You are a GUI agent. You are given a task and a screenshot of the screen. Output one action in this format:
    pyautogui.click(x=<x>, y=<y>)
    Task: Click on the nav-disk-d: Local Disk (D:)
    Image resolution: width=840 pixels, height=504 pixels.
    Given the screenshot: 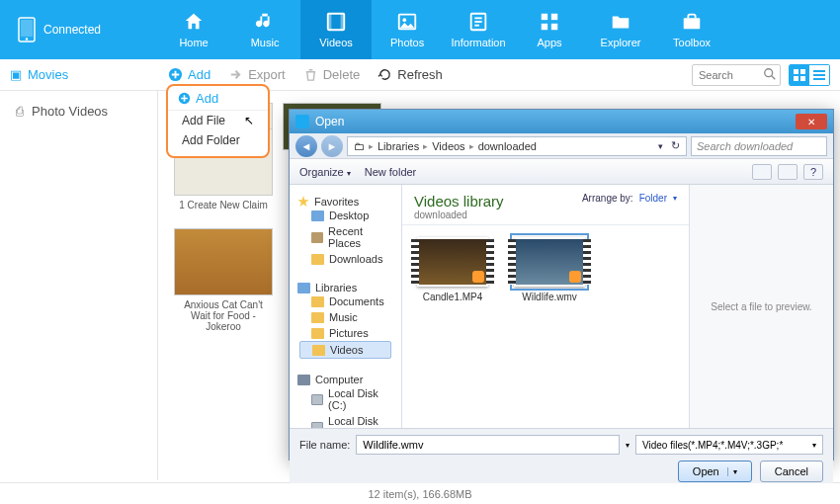 What is the action you would take?
    pyautogui.click(x=346, y=421)
    